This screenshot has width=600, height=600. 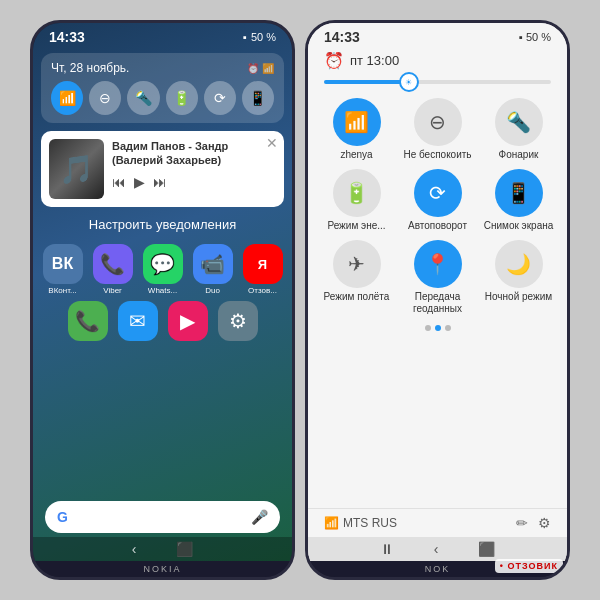 I want to click on qs-tile-location: 📍 Передача геоданных, so click(x=438, y=278).